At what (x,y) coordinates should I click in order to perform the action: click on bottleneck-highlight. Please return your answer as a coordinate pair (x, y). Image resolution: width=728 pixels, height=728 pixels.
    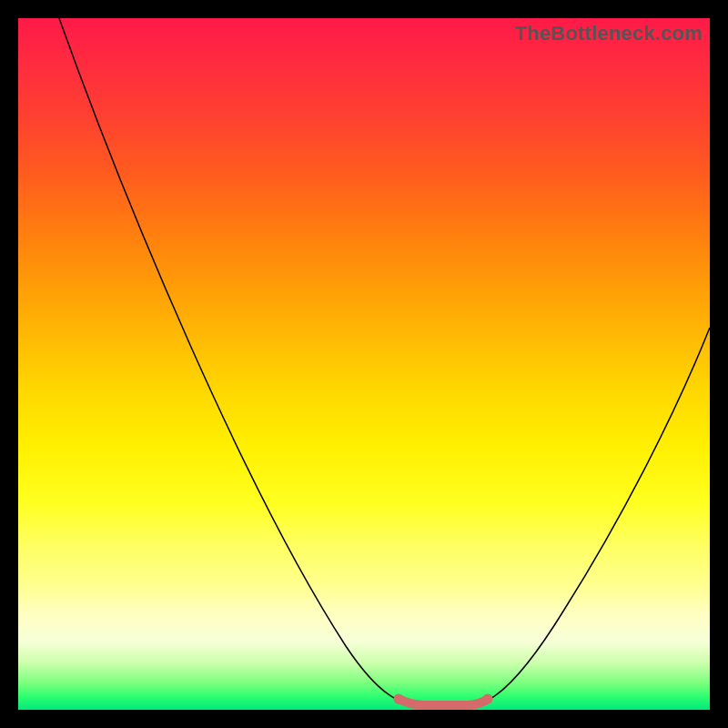
    Looking at the image, I should click on (443, 703).